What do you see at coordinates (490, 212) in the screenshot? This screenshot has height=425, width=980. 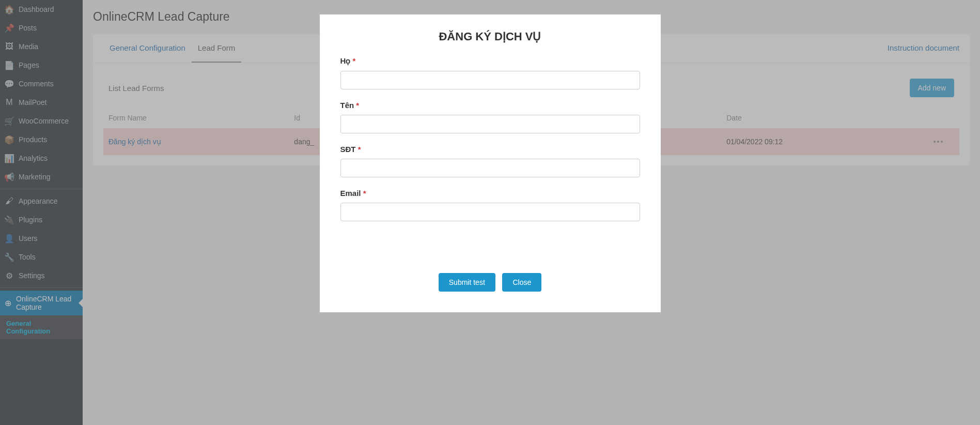 I see `input-email` at bounding box center [490, 212].